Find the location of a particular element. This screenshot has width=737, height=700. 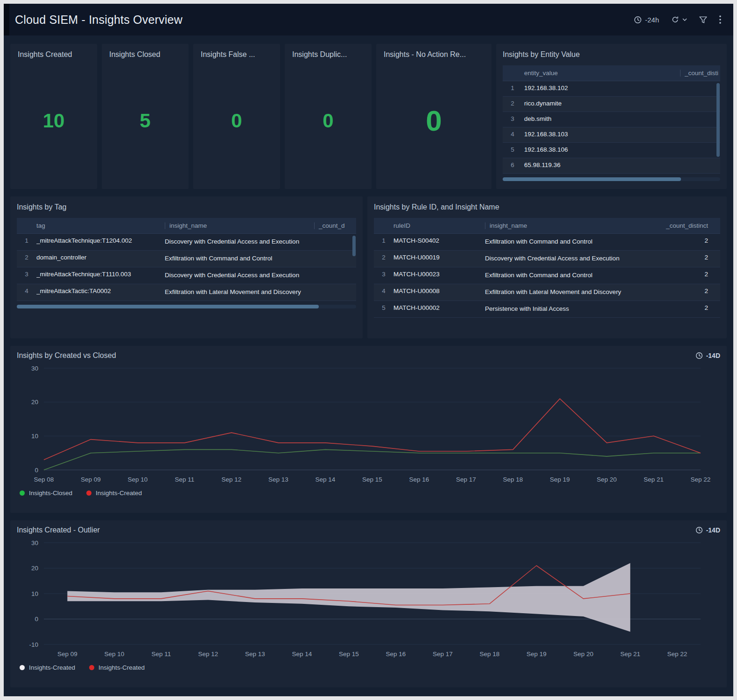

legend-item-outlier-band: Insights-Created is located at coordinates (48, 667).